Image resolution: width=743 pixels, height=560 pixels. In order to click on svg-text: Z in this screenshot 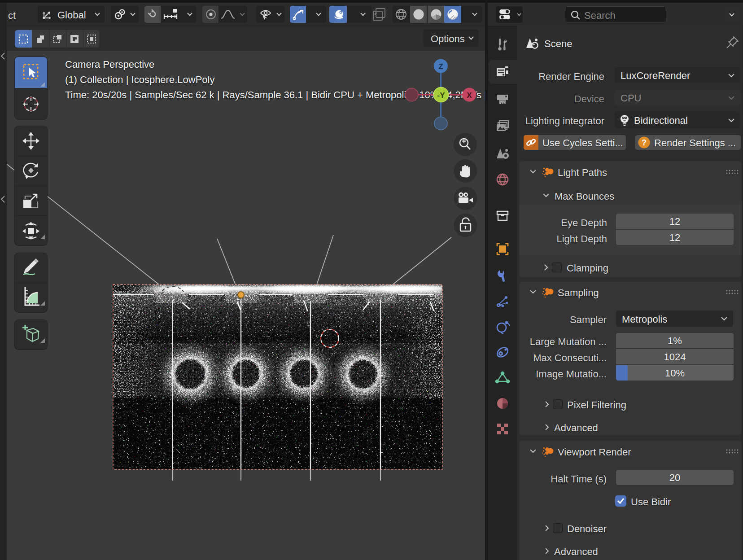, I will do `click(441, 66)`.